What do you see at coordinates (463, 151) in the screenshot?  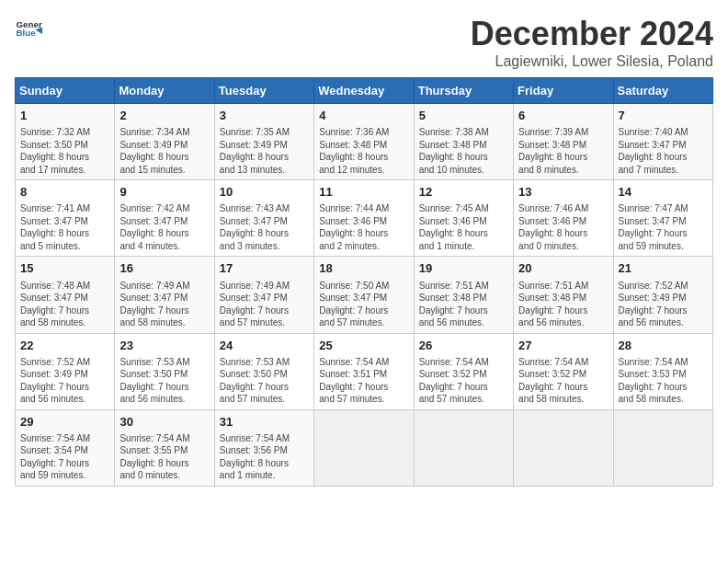 I see `cell-info: Sunrise: 7:38 AMSunset: 3:48 PMDaylight:…` at bounding box center [463, 151].